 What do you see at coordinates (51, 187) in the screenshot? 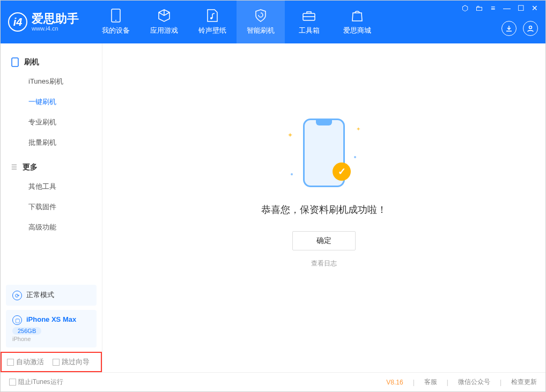
I see `sidebar-item-other-tools: 其他工具` at bounding box center [51, 187].